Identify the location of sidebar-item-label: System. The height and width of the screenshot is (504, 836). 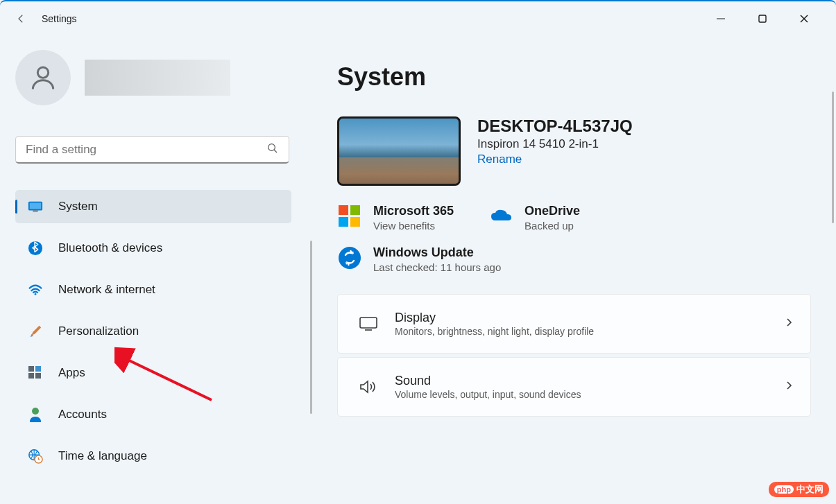
(78, 207).